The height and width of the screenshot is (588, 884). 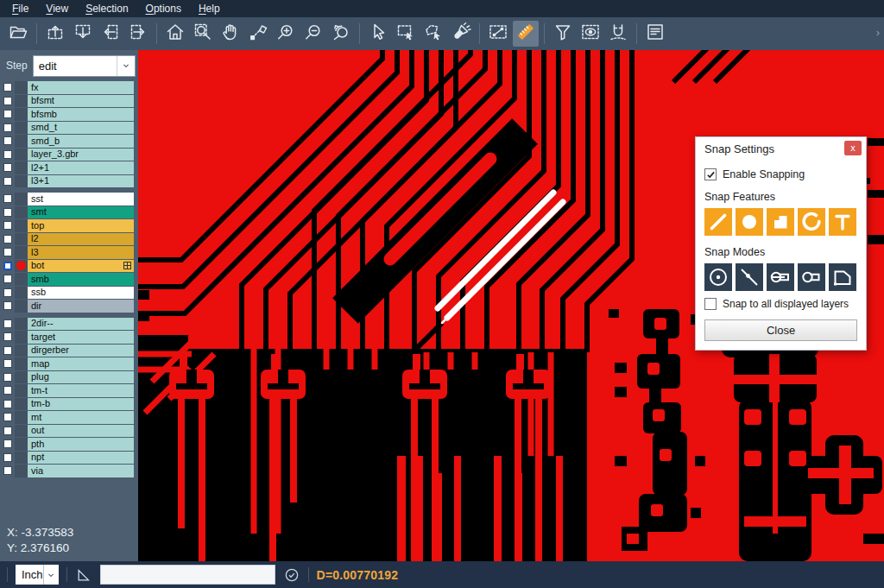 I want to click on layer-row-map: map, so click(x=69, y=364).